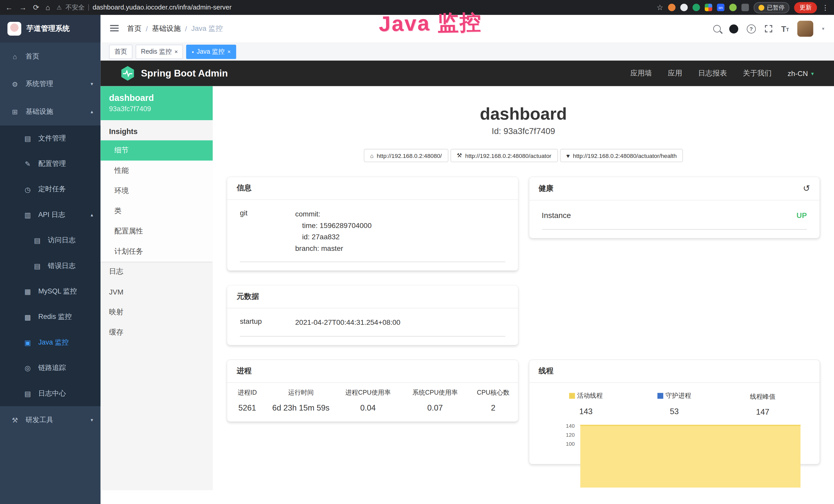  What do you see at coordinates (806, 188) in the screenshot?
I see `history-icon: ↺` at bounding box center [806, 188].